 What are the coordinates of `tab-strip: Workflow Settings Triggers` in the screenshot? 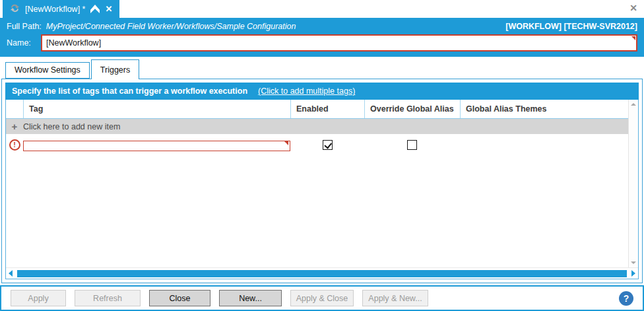 It's located at (322, 67).